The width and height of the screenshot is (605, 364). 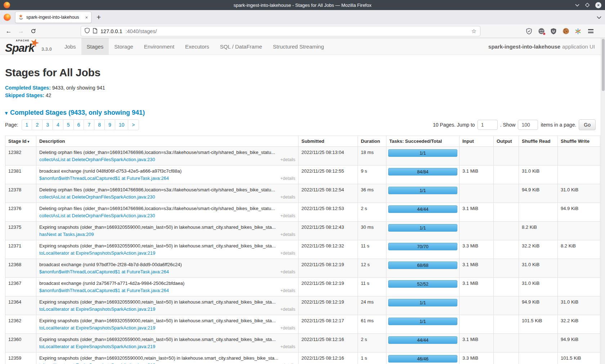 I want to click on nav-item-jobs: Jobs, so click(x=70, y=46).